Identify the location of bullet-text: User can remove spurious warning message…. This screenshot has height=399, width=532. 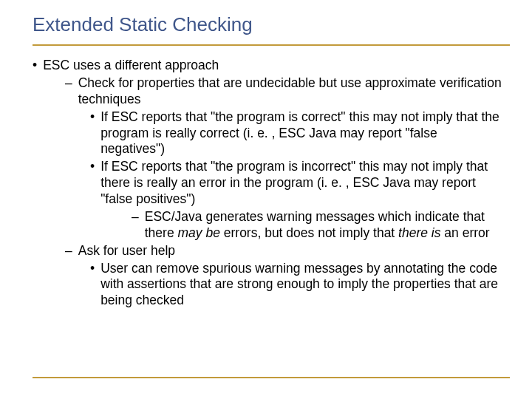
(301, 285).